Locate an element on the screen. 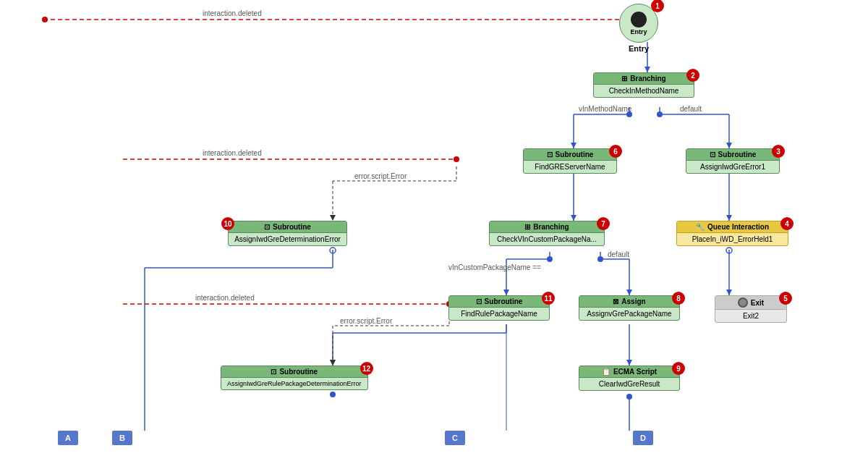  subroutine6-header: ⊡ Subroutine is located at coordinates (570, 155).